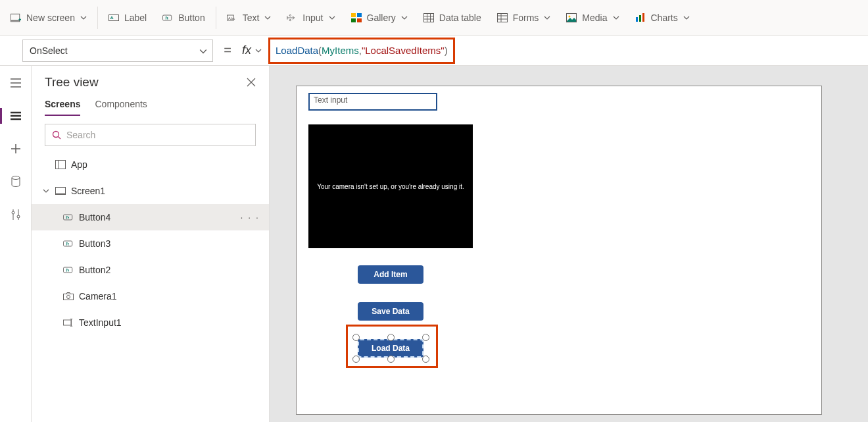 The height and width of the screenshot is (422, 868). What do you see at coordinates (150, 217) in the screenshot?
I see `tree-item-button4: Button4 · · ·` at bounding box center [150, 217].